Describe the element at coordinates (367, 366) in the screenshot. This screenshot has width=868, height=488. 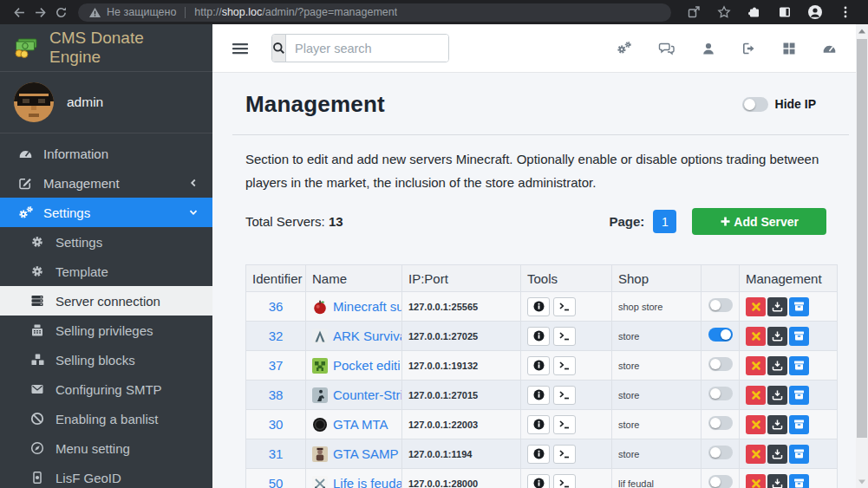
I see `server-name-link: Pocket editi` at that location.